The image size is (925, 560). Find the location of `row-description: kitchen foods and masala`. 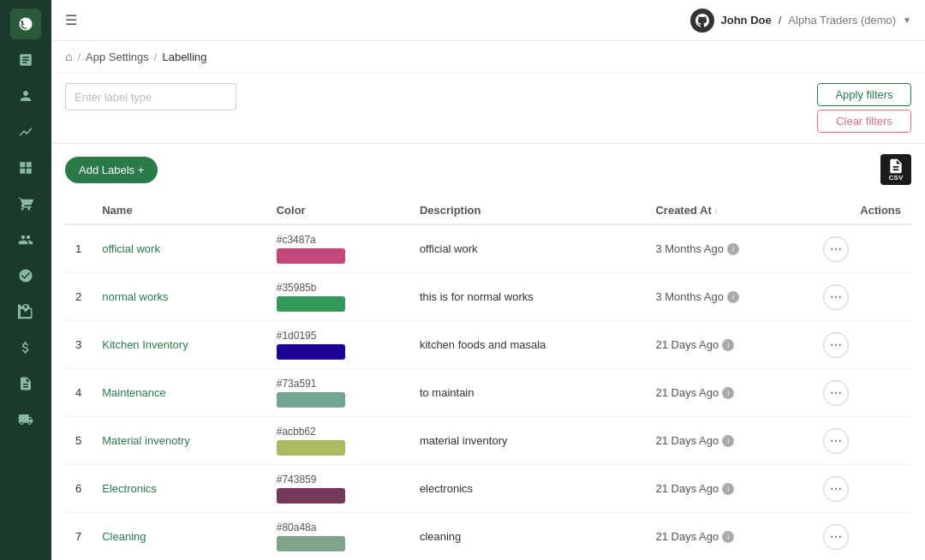

row-description: kitchen foods and masala is located at coordinates (528, 345).